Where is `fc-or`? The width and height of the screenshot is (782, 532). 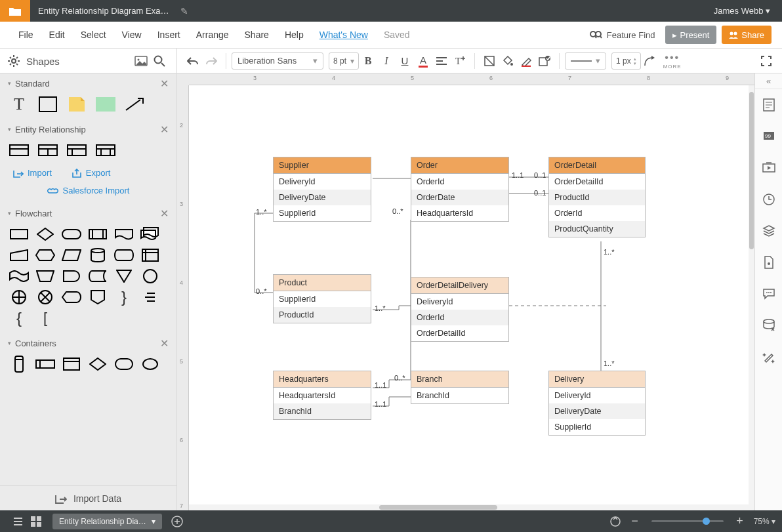 fc-or is located at coordinates (19, 297).